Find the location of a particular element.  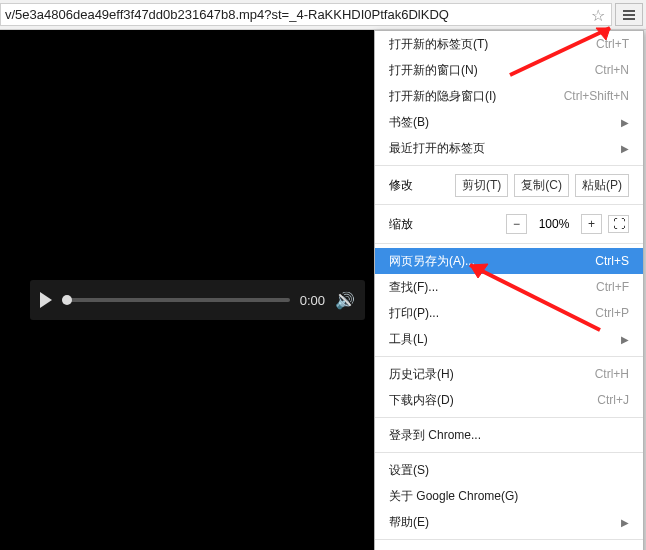

menu-label: 修改 is located at coordinates (419, 186).